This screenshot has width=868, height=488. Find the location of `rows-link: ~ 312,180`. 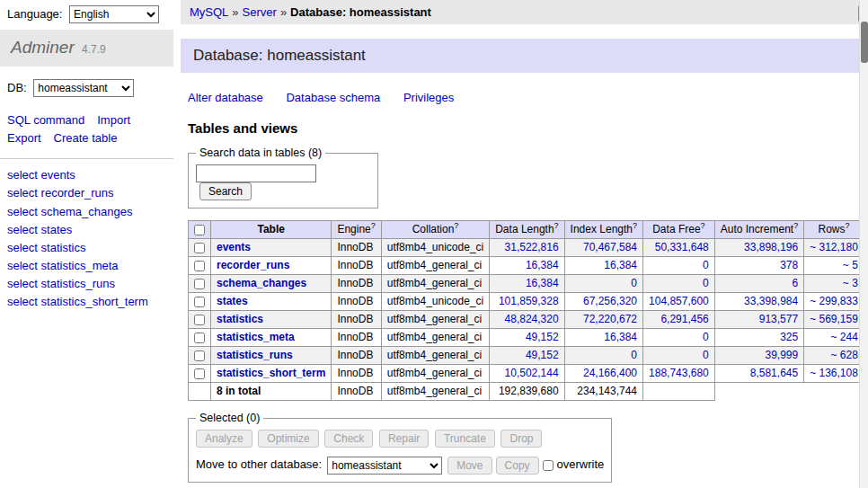

rows-link: ~ 312,180 is located at coordinates (834, 247).